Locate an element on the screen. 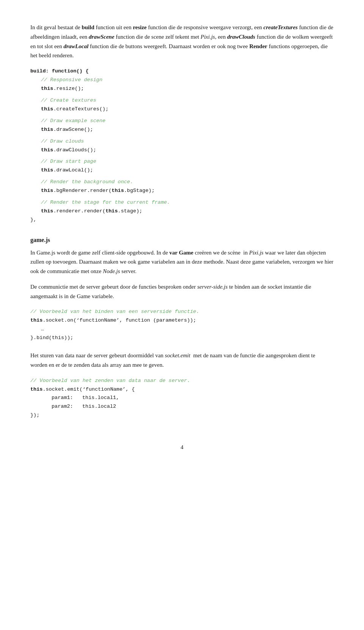  code-line-create-textures: this.createTextures(); is located at coordinates (182, 109).